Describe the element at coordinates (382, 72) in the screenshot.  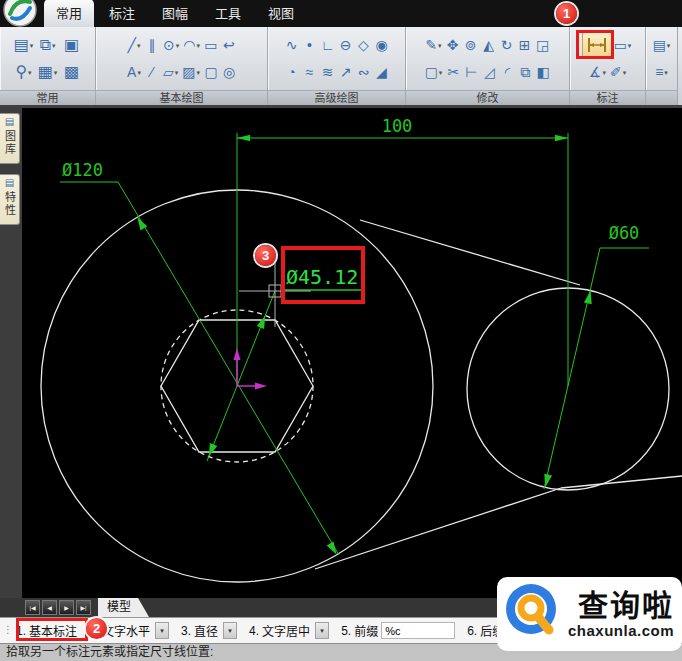
I see `cone-icon: ◢` at that location.